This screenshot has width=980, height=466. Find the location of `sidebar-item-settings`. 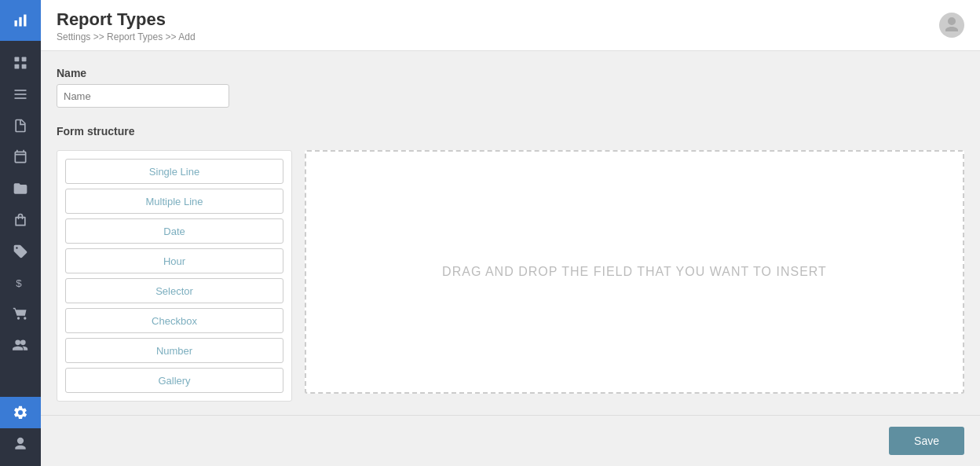

sidebar-item-settings is located at coordinates (20, 413).